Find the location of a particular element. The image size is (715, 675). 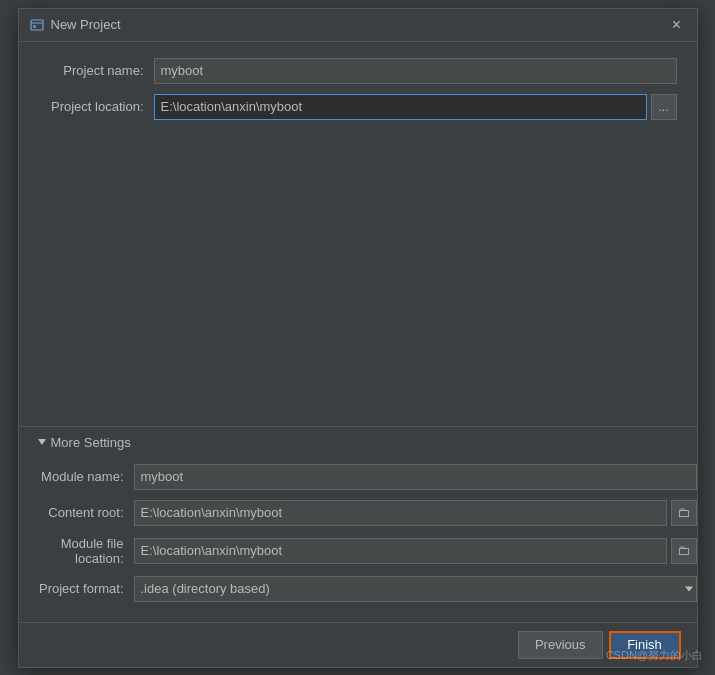

project-name-label: Project name: is located at coordinates (96, 70).